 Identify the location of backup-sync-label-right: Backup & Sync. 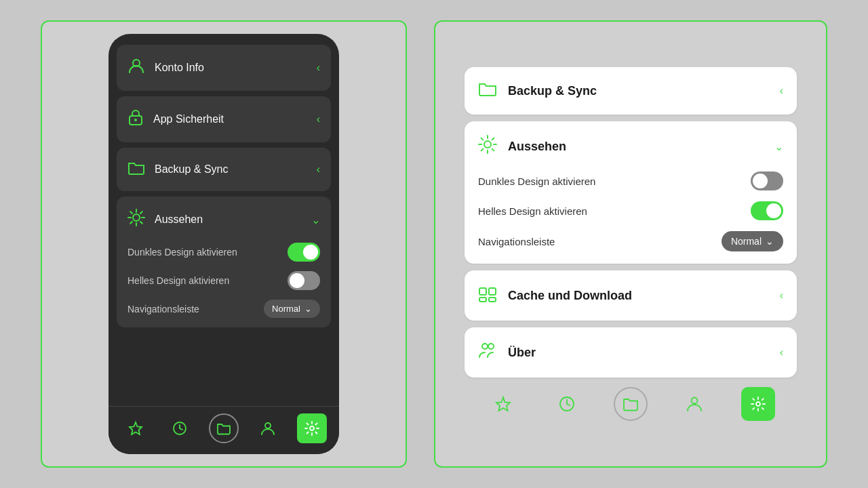
(552, 91).